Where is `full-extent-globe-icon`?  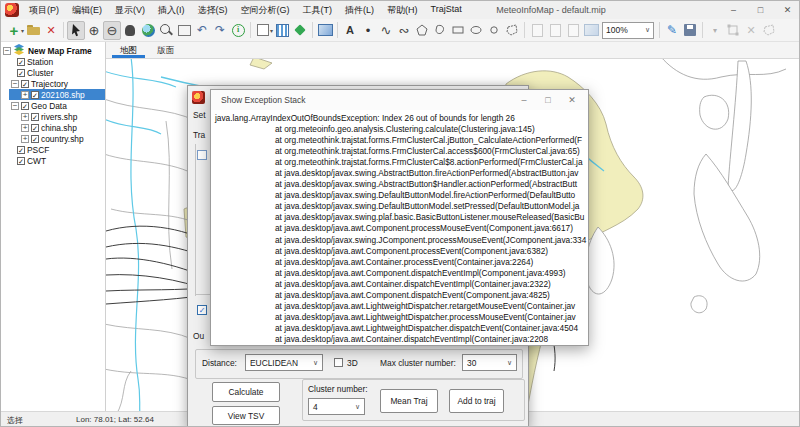 full-extent-globe-icon is located at coordinates (148, 30).